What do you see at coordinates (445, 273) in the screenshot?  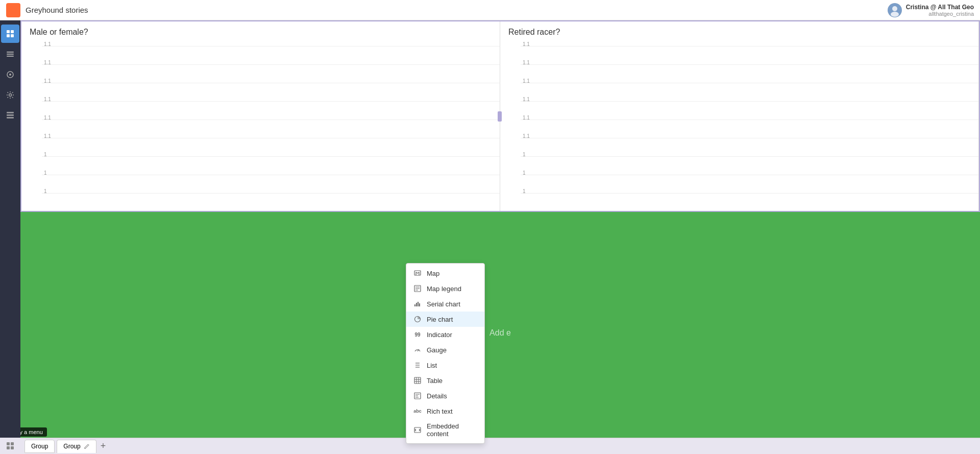 I see `menu-item-map: Map` at bounding box center [445, 273].